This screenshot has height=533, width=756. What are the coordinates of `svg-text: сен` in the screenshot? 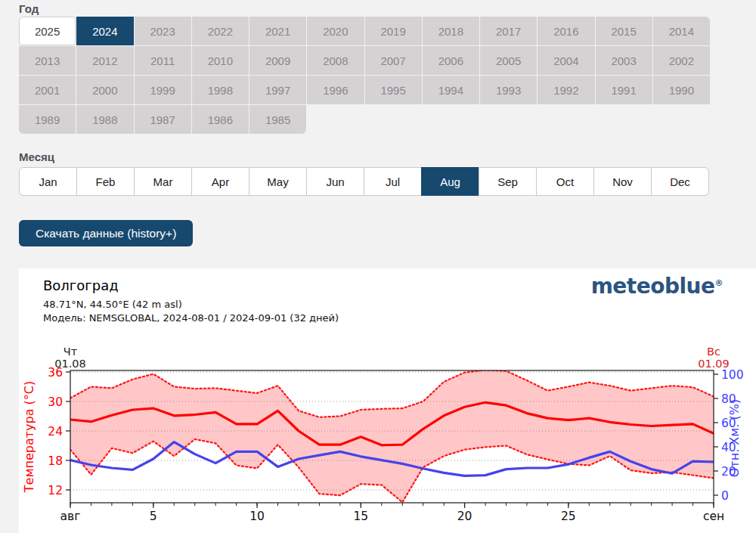 It's located at (714, 516).